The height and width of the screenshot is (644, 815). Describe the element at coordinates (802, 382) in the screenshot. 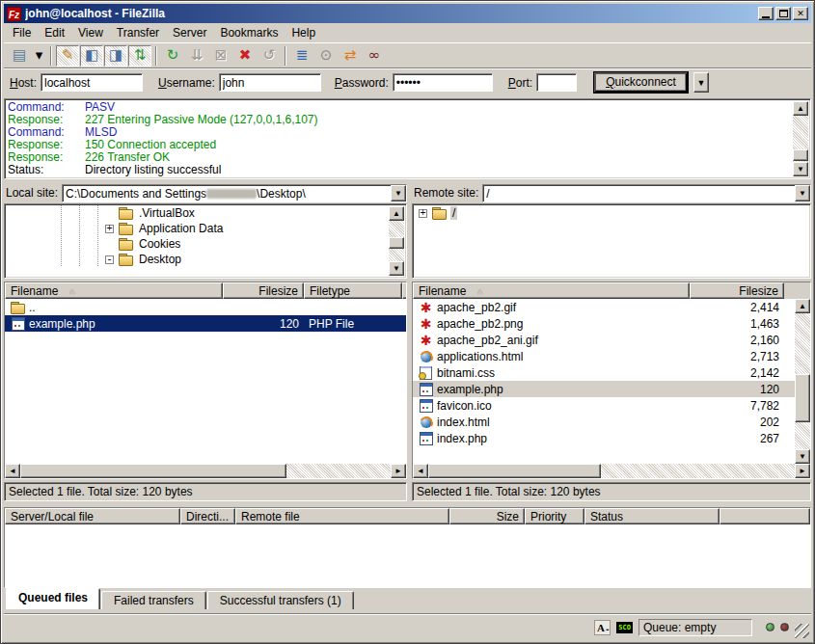

I see `remote-vertical-scrollbar: ▲ ▼` at that location.